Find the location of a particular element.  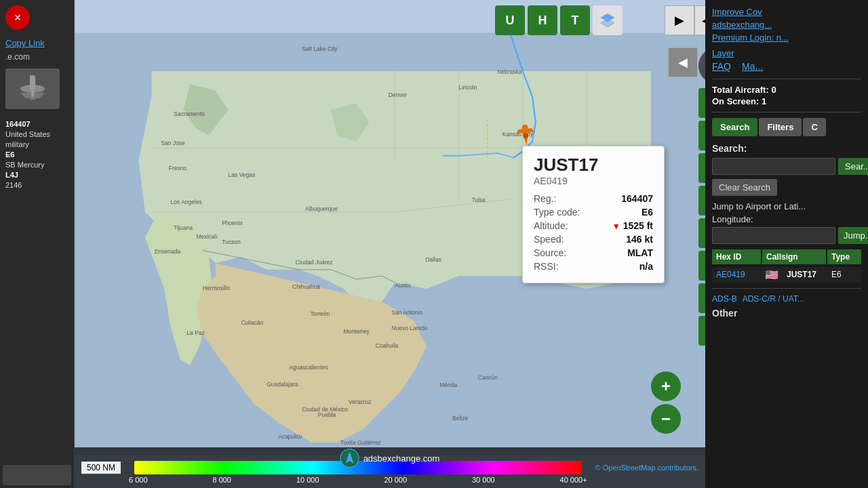

svg-text: Torreón is located at coordinates (320, 314).